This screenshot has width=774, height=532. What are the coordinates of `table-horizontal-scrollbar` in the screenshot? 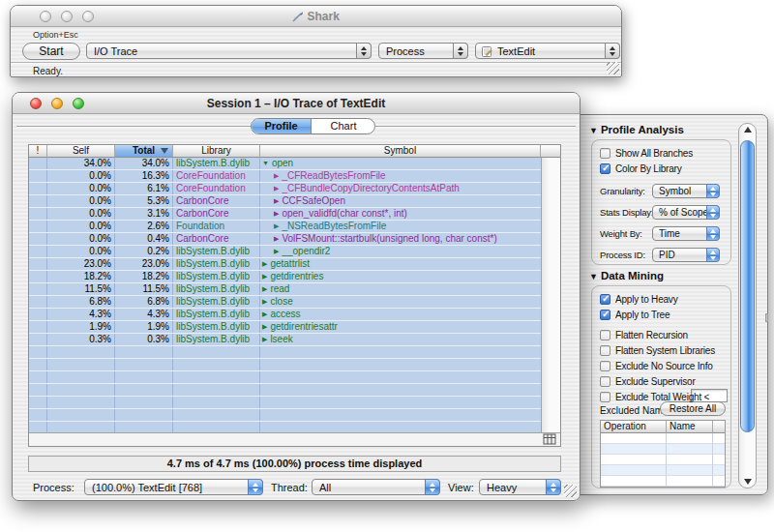 It's located at (294, 439).